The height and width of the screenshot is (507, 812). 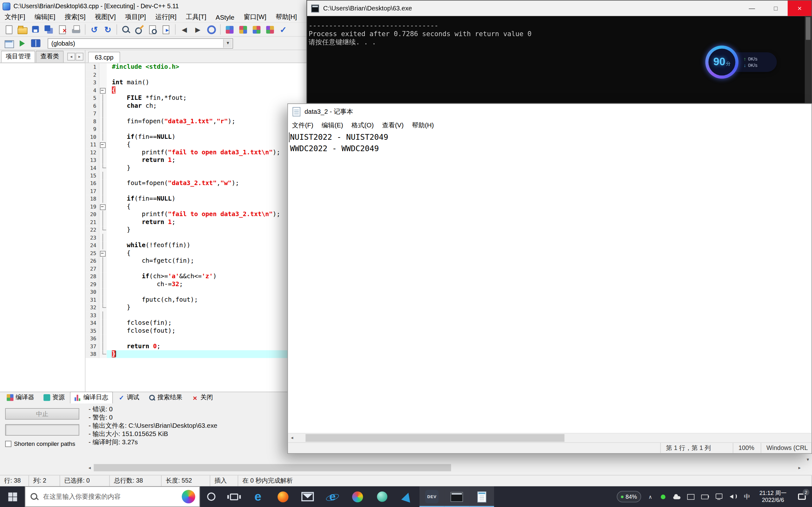 What do you see at coordinates (559, 8) in the screenshot?
I see `console-titlebar: C:\Users\Brian\Desktop\63.exe — □ ×` at bounding box center [559, 8].